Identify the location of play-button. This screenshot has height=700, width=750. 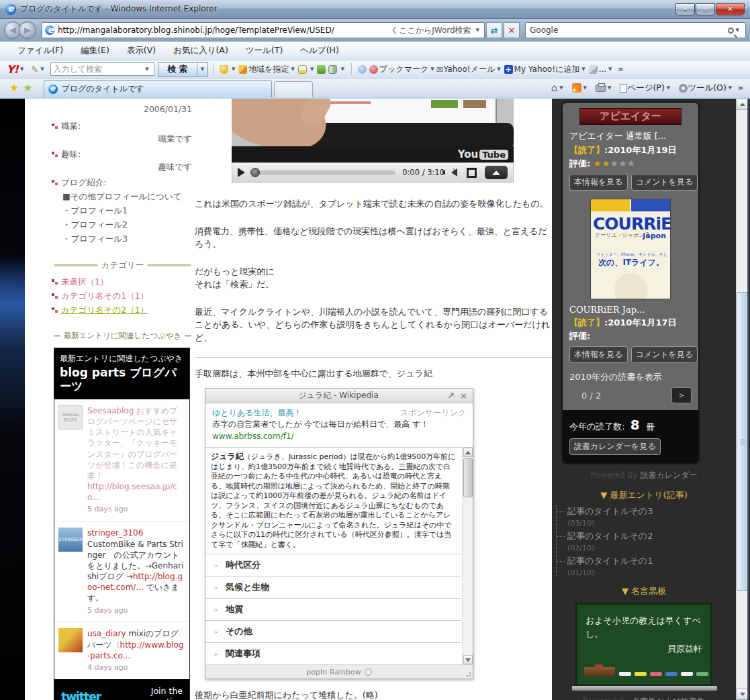
(242, 172).